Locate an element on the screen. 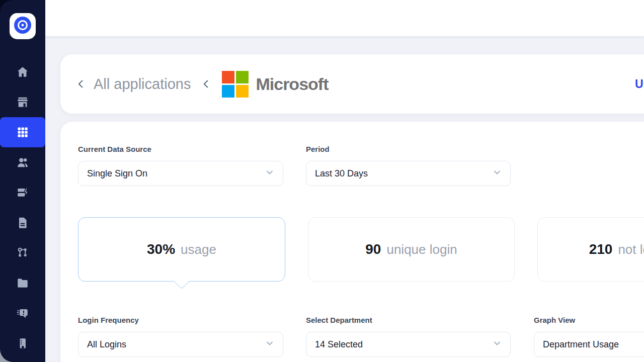 This screenshot has height=362, width=644. stat-value: 30% is located at coordinates (161, 249).